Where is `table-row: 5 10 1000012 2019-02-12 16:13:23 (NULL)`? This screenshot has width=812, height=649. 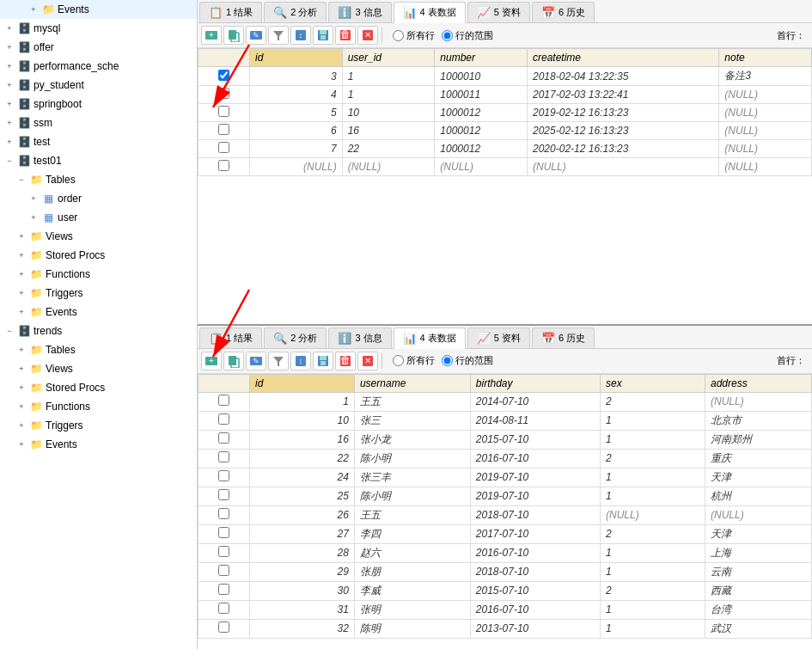 table-row: 5 10 1000012 2019-02-12 16:13:23 (NULL) is located at coordinates (505, 113).